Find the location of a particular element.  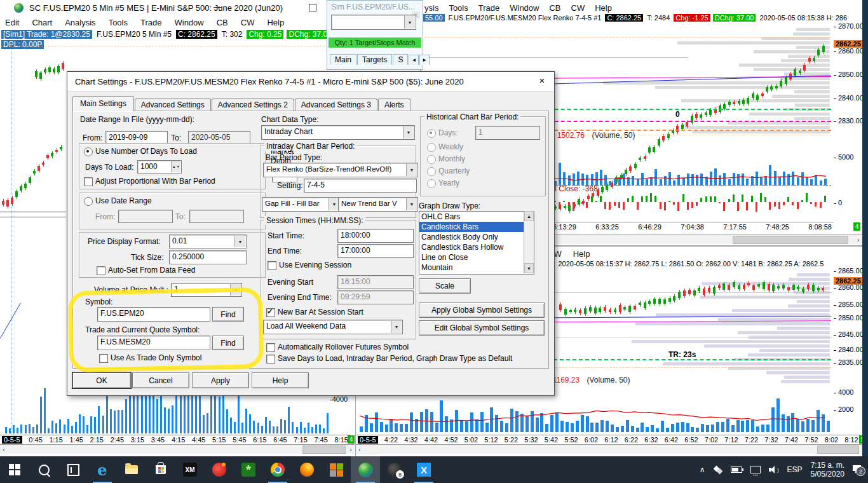

close-icon: × is located at coordinates (542, 81).